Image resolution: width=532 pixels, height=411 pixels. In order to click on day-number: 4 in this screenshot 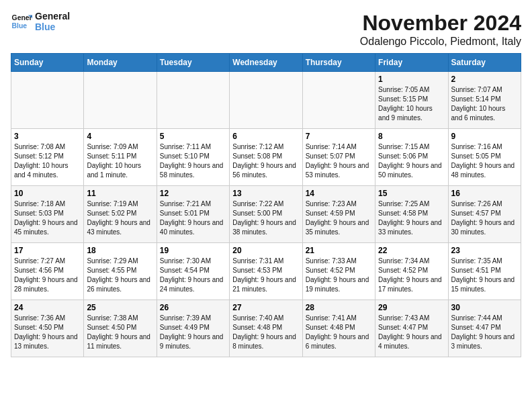, I will do `click(120, 136)`.